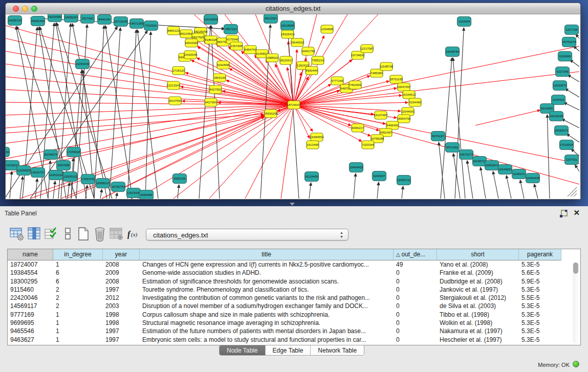 The height and width of the screenshot is (372, 588). Describe the element at coordinates (63, 166) in the screenshot. I see `network-node: 9097588` at that location.